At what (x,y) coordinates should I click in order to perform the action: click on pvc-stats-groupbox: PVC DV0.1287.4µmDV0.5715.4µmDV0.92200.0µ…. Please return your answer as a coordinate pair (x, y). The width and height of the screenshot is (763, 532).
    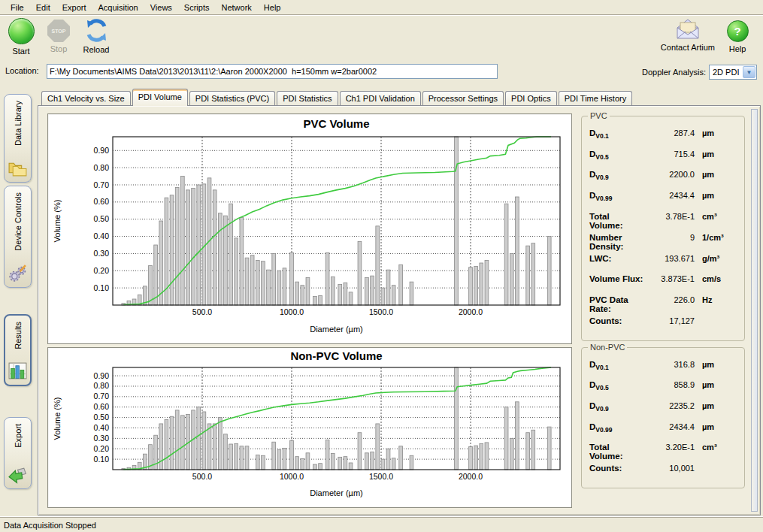
    Looking at the image, I should click on (663, 228).